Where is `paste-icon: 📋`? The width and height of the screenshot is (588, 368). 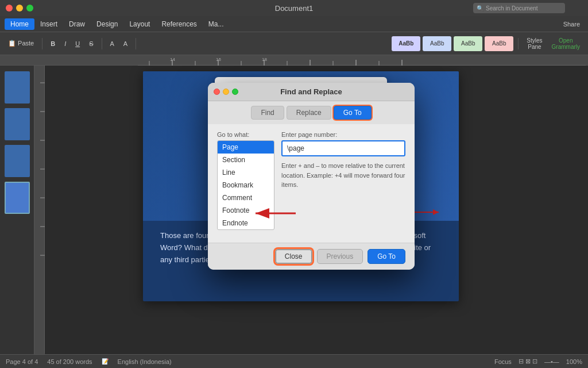
paste-icon: 📋 is located at coordinates (12, 43).